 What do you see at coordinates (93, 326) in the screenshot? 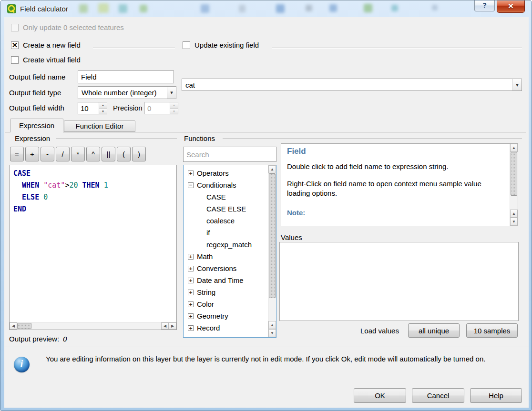
I see `expression-hscrollbar: ◀ ◀ ▶` at bounding box center [93, 326].